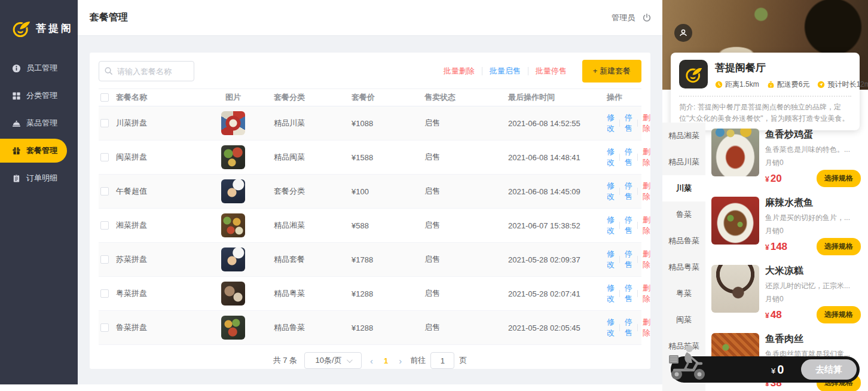 The height and width of the screenshot is (391, 868). What do you see at coordinates (551, 71) in the screenshot?
I see `batch-disable-button: 批量停售` at bounding box center [551, 71].